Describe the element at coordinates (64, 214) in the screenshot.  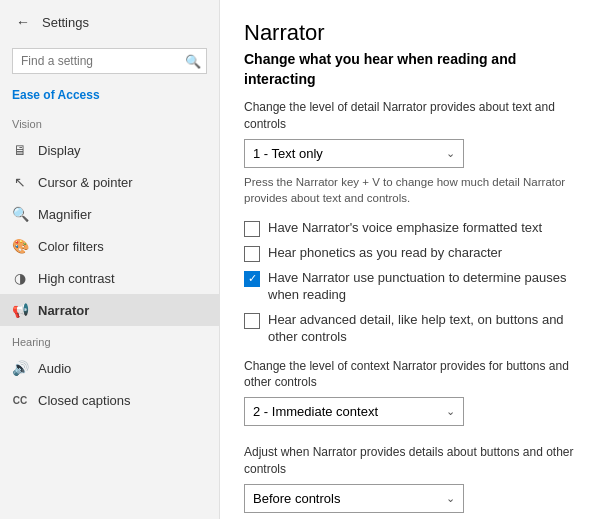
I see `sidebar-item-label: Magnifier` at that location.